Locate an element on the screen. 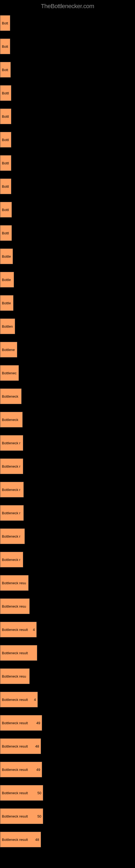 This screenshot has width=135, height=868. bar-label: Bottlen is located at coordinates (7, 327).